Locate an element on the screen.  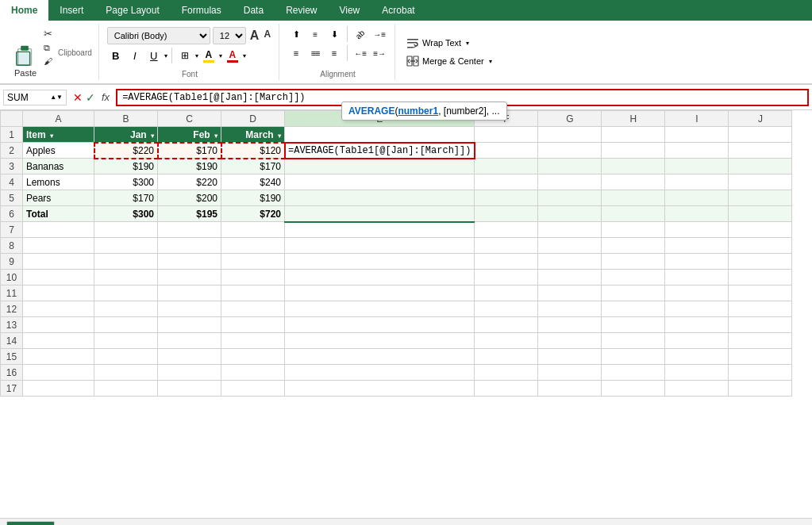
confirm-formula-button: ✓ is located at coordinates (90, 98).